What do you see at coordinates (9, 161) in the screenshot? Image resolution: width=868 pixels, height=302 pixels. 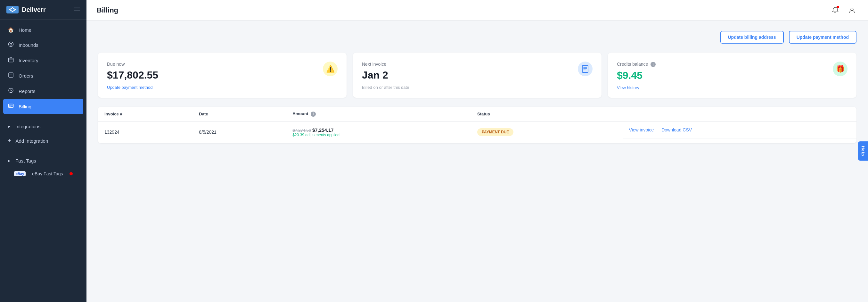 I see `chevron-right-icon-2: ▶` at bounding box center [9, 161].